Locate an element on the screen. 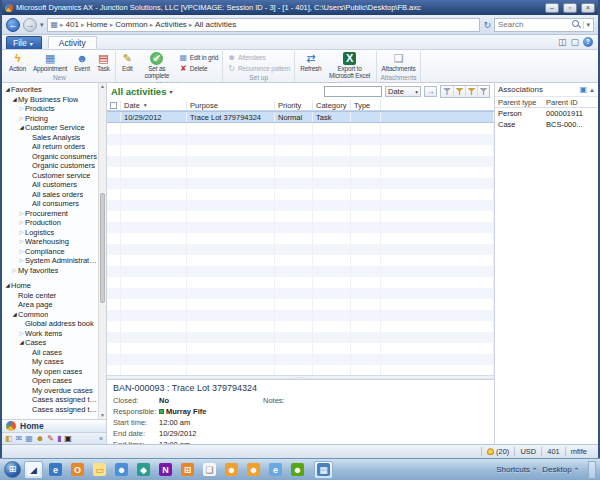 The width and height of the screenshot is (600, 480). breadcrumb-segment: ▸ All activities is located at coordinates (212, 24).